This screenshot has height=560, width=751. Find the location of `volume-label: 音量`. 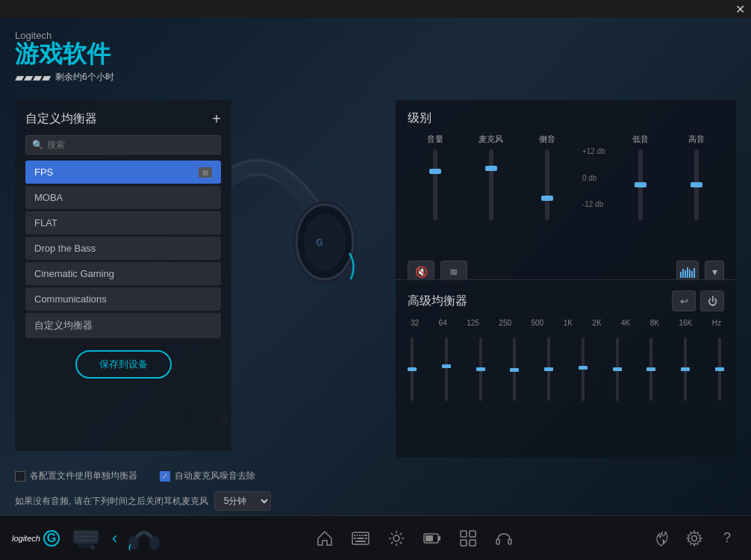

volume-label: 音量 is located at coordinates (435, 139).